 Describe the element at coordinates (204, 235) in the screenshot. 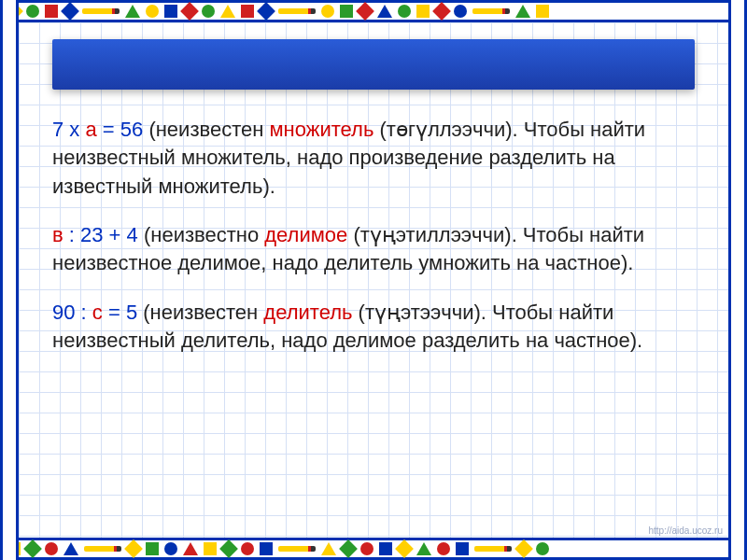

I see `term-intro: (неизвестно` at that location.